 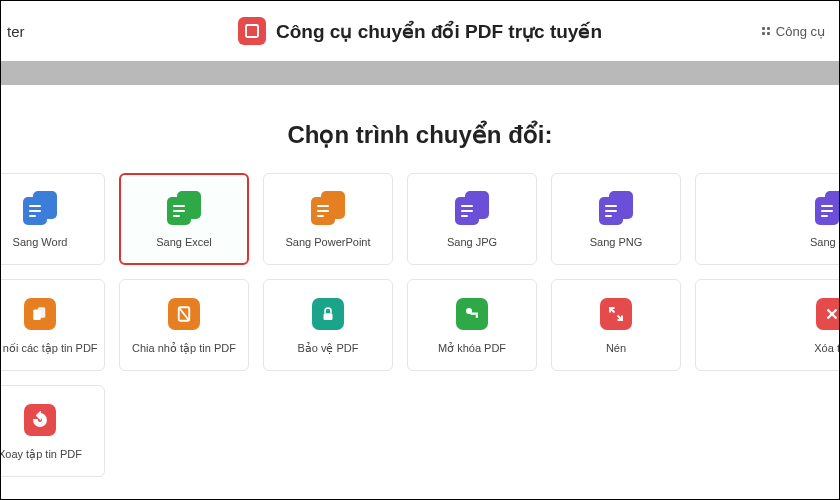 I want to click on tool-label: Sang Excel, so click(x=184, y=242).